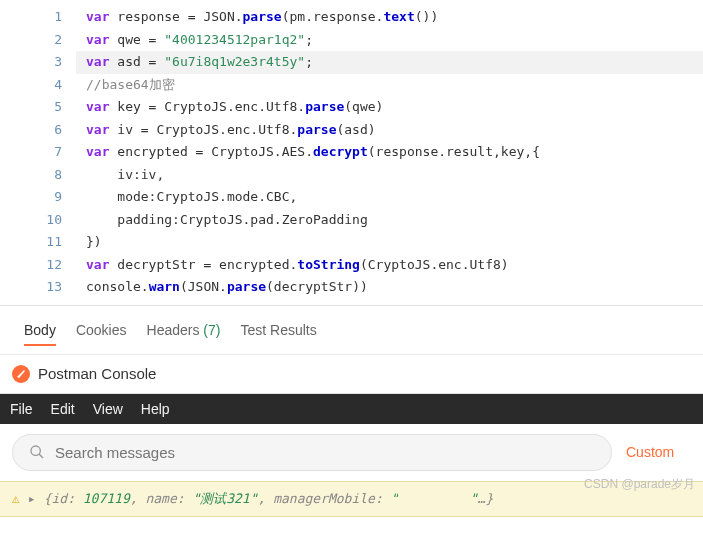  What do you see at coordinates (390, 152) in the screenshot?
I see `code-line: var encrypted = CryptoJS.AES.decrypt(res…` at bounding box center [390, 152].